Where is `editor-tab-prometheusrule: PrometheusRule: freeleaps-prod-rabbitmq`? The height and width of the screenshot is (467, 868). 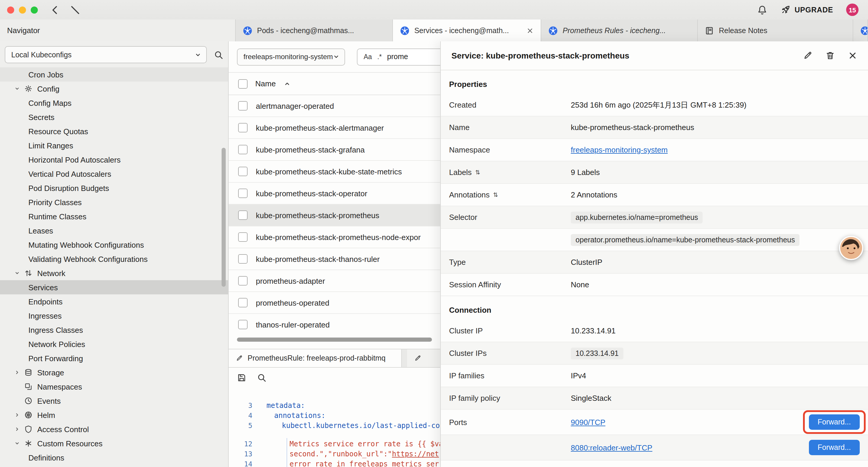 editor-tab-prometheusrule: PrometheusRule: freeleaps-prod-rabbitmq is located at coordinates (315, 358).